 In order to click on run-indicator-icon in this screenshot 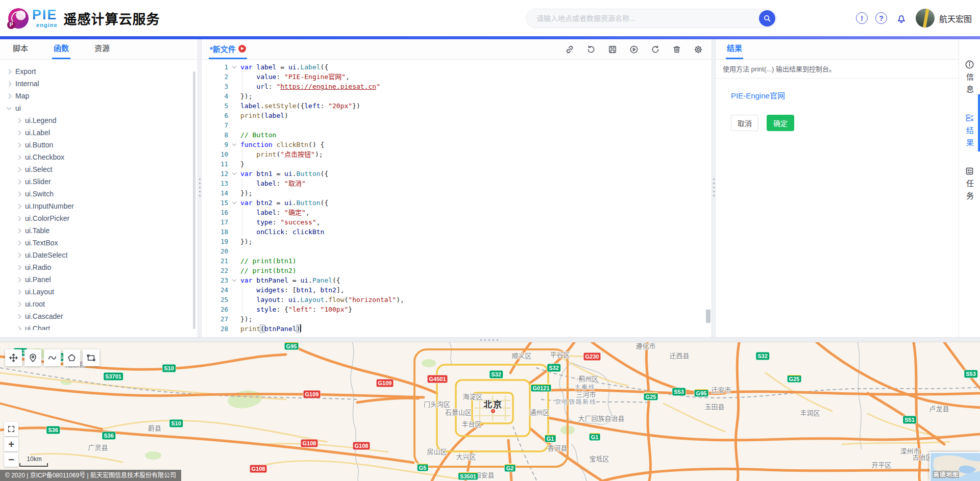, I will do `click(242, 49)`.